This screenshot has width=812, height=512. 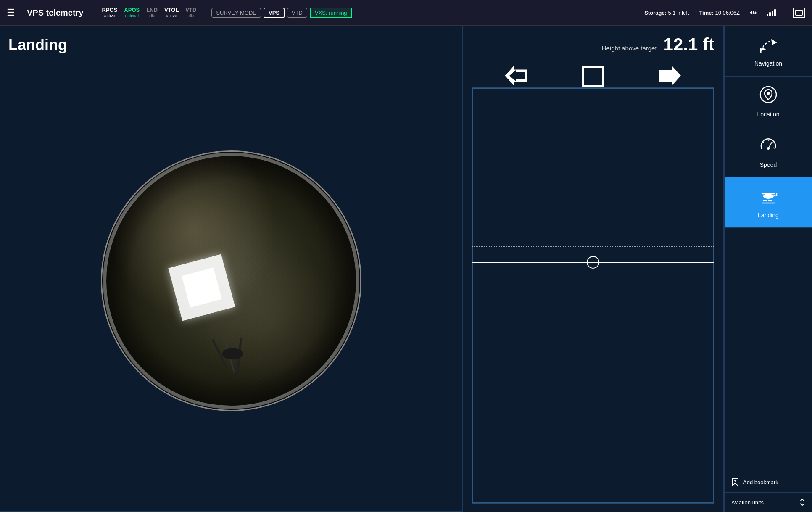 What do you see at coordinates (768, 114) in the screenshot?
I see `location-label: Location` at bounding box center [768, 114].